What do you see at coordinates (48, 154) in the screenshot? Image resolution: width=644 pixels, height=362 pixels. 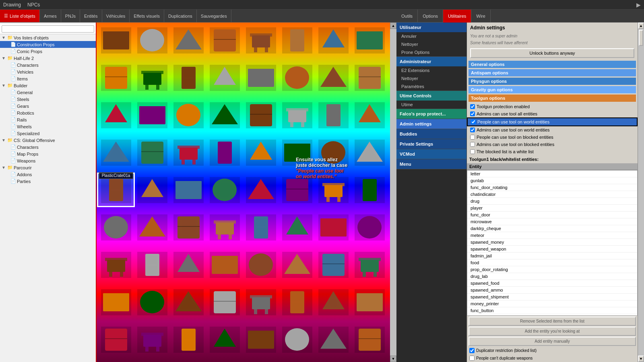 I see `tree-item-map-props: 📄Map Props` at bounding box center [48, 154].